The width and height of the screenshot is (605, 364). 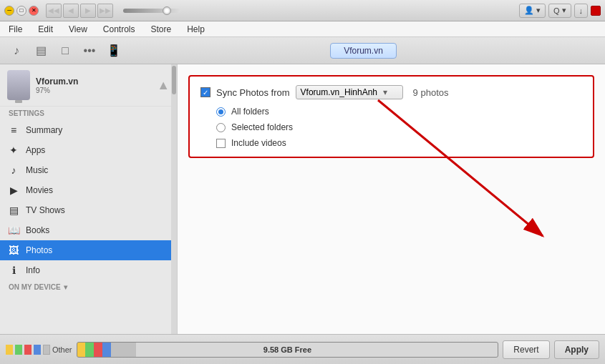 I want to click on sidebar-item-info: ℹ Info, so click(x=89, y=270).